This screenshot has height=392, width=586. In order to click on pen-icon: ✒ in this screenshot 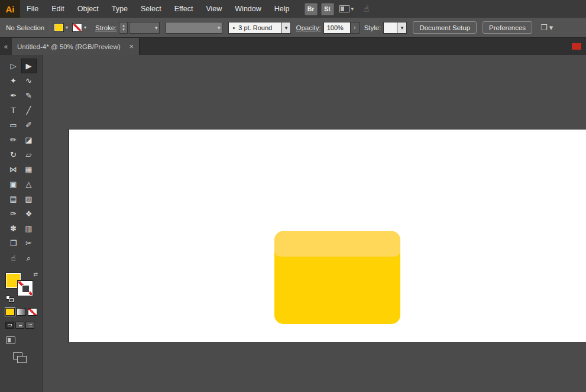, I will do `click(13, 96)`.